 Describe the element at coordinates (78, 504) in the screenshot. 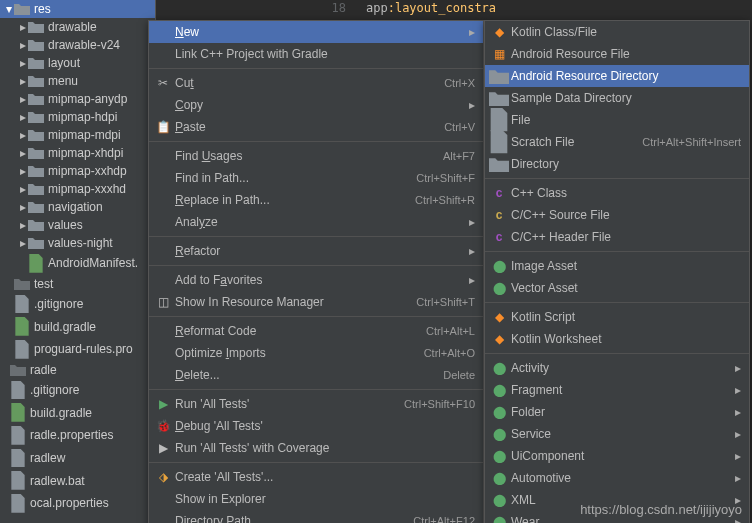

I see `tree-item-ocal-properties: ocal.properties` at that location.